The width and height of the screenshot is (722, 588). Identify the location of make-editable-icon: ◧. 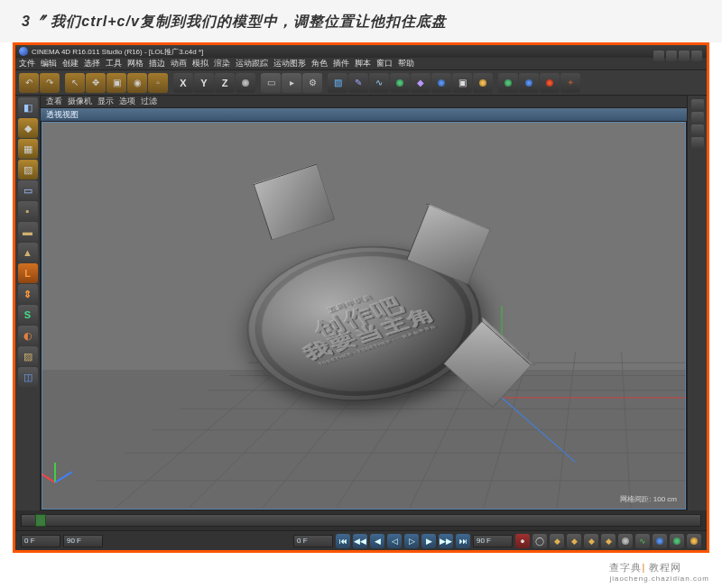
(28, 107).